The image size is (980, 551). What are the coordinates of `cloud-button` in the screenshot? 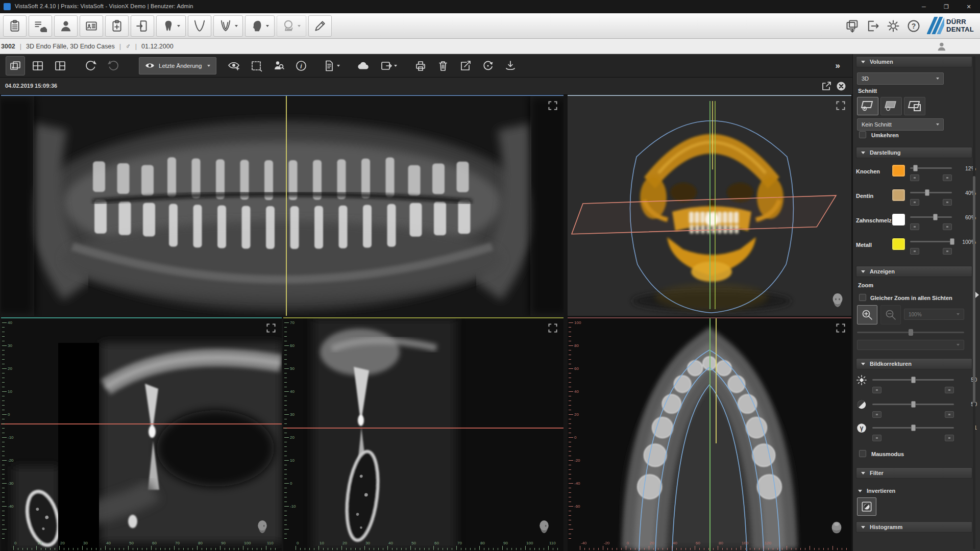 It's located at (363, 66).